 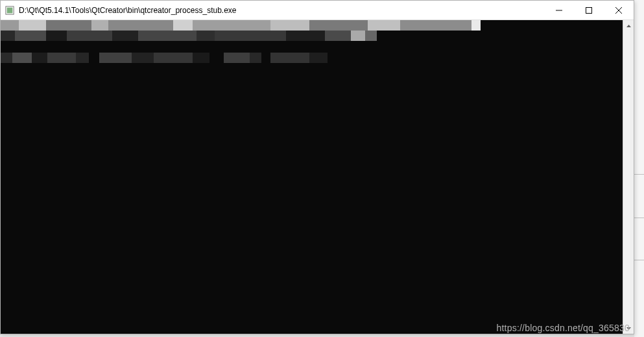 I want to click on window-controls, so click(x=589, y=10).